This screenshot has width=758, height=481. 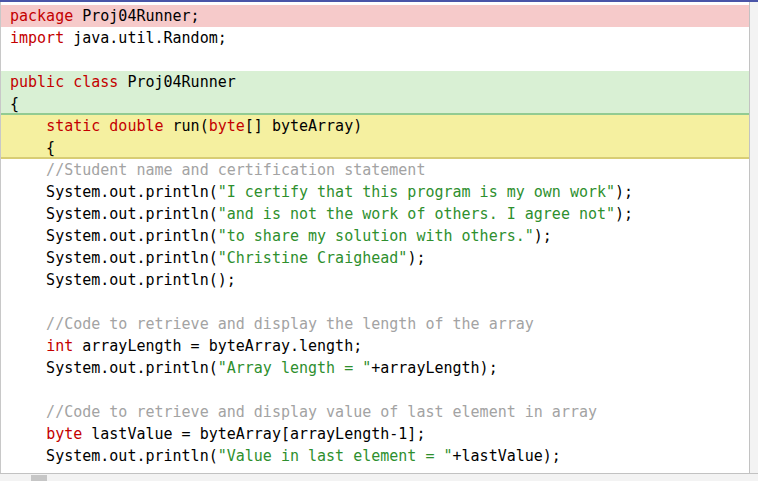 I want to click on code-token: +lastValue);, so click(x=507, y=456).